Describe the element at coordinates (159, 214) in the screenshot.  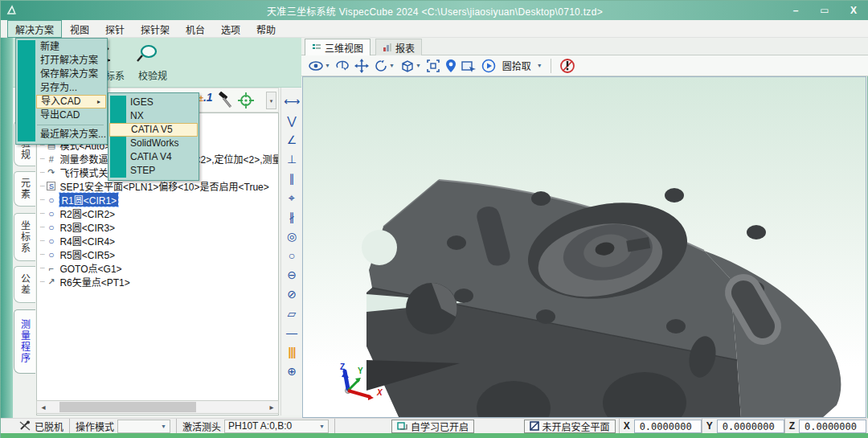
I see `tree-item-circle-r2: ┄○R2圆<CIR2>` at that location.